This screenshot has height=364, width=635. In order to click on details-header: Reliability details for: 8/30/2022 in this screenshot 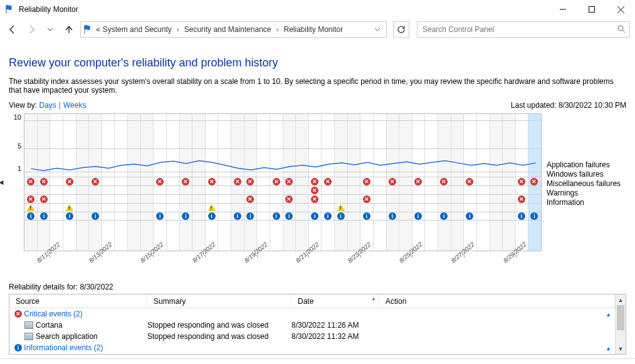, I will do `click(317, 287)`.